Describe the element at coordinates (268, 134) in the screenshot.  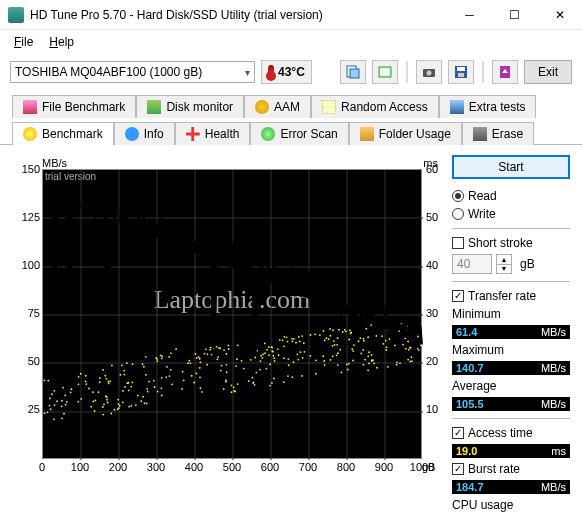
I see `error-scan-icon` at that location.